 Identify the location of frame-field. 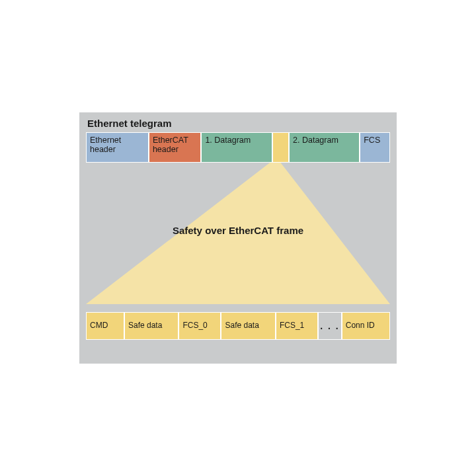
(281, 147).